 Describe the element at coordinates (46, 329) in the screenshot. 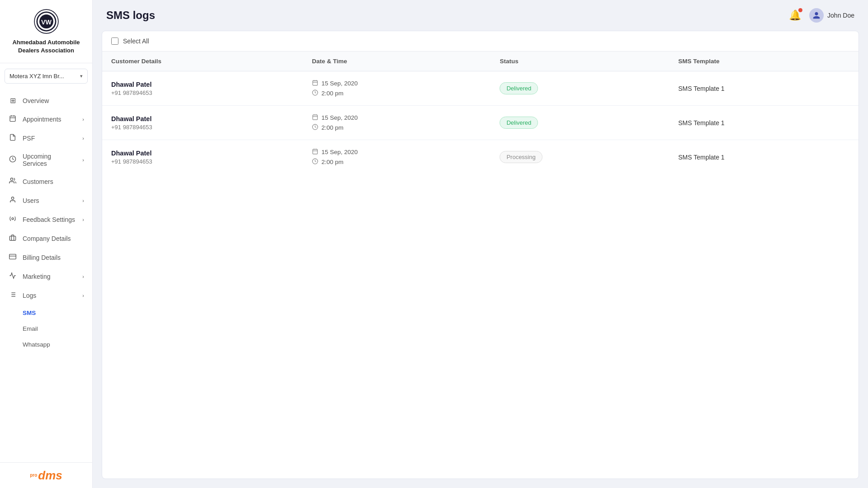

I see `sidebar-sub-item-email: Email` at that location.